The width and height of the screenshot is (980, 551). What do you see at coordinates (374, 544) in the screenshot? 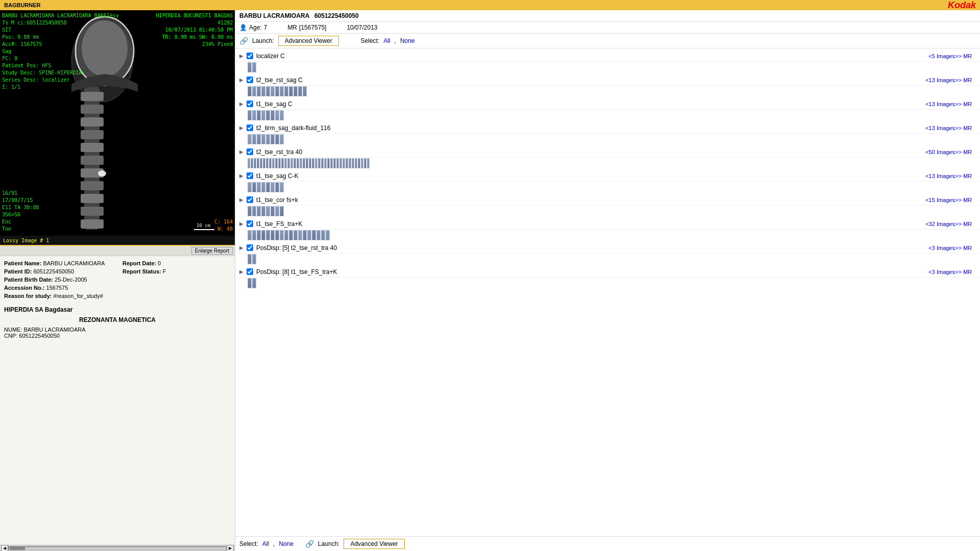
I see `advanced-viewer-button-bottom: Advanced Viewer` at bounding box center [374, 544].